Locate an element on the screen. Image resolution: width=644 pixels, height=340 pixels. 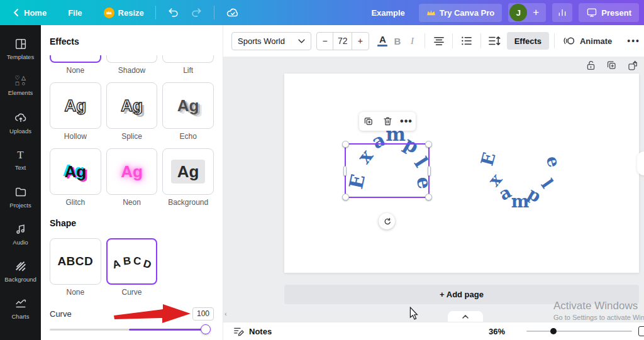
account-group: J + is located at coordinates (527, 13).